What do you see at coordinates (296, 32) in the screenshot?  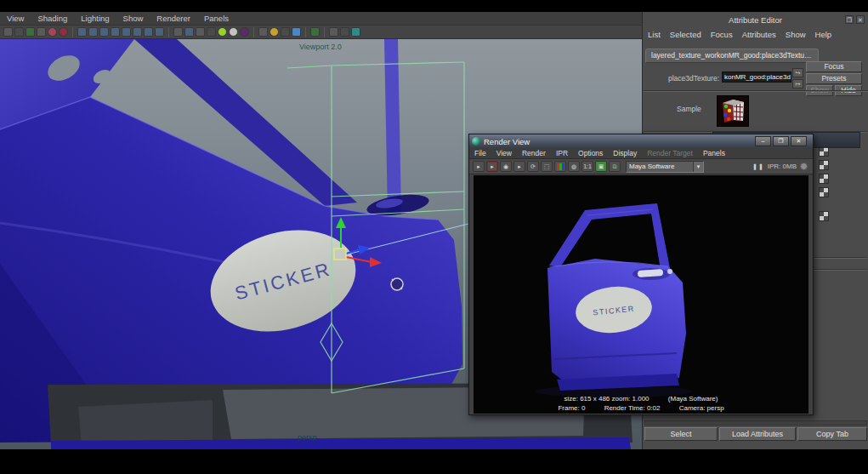 I see `grease-pencil-icon` at bounding box center [296, 32].